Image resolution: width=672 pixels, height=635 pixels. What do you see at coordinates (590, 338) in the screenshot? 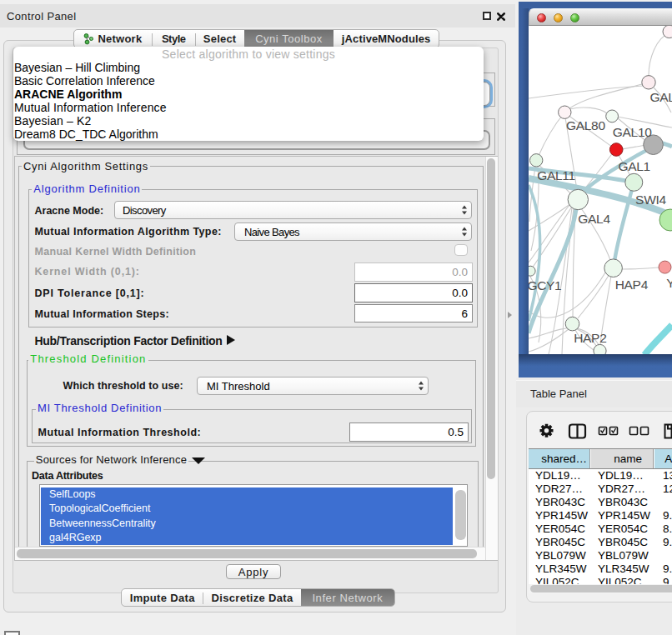
I see `svg-text: HAP2` at bounding box center [590, 338].